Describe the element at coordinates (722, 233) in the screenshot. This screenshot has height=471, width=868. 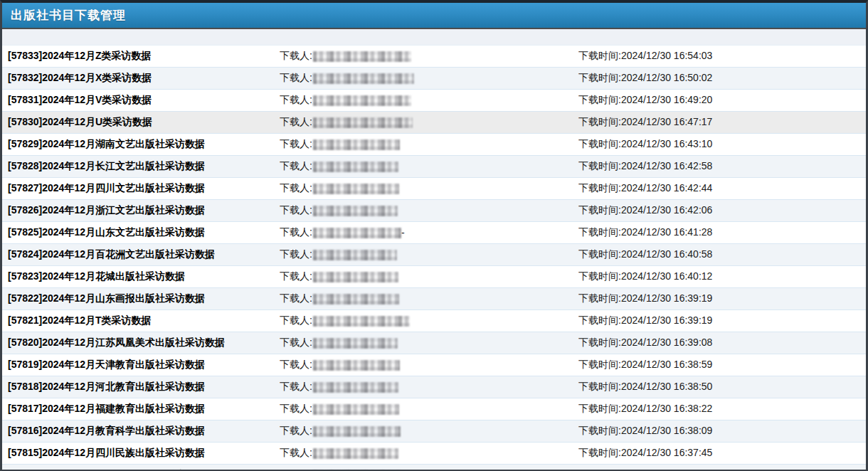
I see `entry-download-time: 下载时间:2024/12/30 16:41:28` at that location.